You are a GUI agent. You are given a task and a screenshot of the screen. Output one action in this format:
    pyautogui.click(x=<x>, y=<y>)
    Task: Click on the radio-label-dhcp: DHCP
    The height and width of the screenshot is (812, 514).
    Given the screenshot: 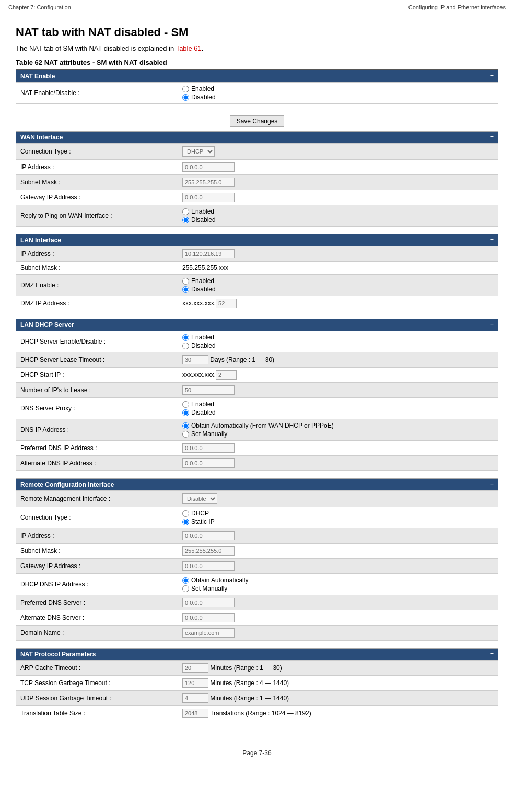 What is the action you would take?
    pyautogui.click(x=338, y=513)
    